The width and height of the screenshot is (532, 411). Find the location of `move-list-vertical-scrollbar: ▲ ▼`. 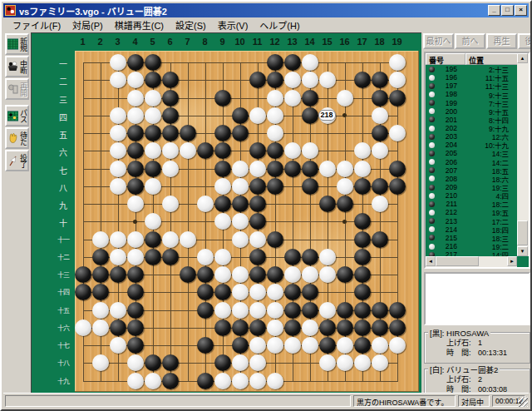

move-list-vertical-scrollbar: ▲ ▼ is located at coordinates (523, 155).